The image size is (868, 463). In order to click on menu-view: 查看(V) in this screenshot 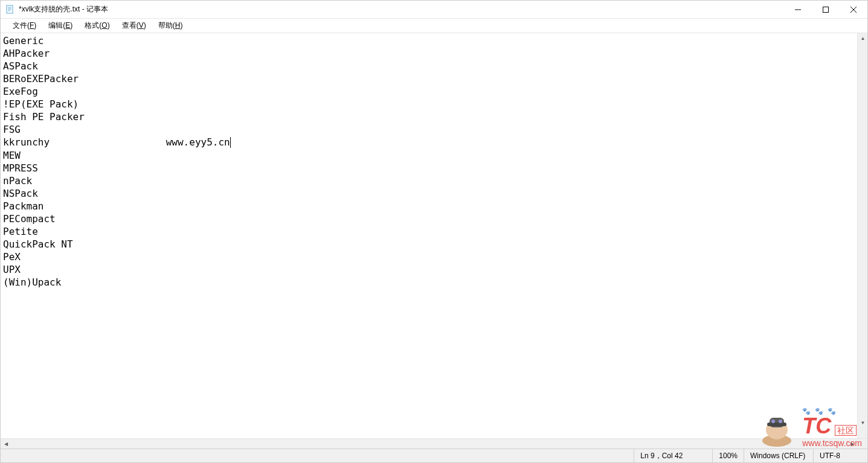, I will do `click(134, 25)`.